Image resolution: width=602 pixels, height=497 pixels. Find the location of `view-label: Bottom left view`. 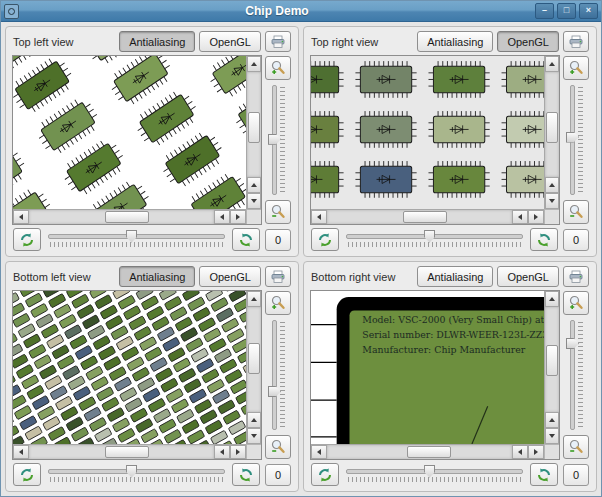

view-label: Bottom left view is located at coordinates (52, 277).